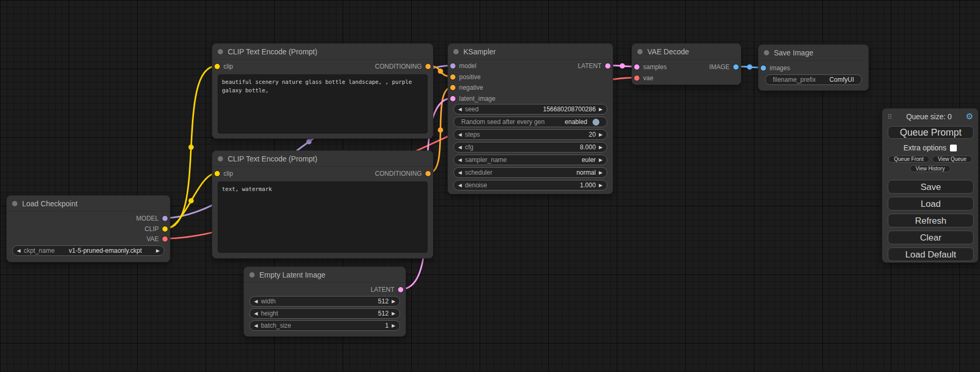 This screenshot has height=372, width=980. I want to click on input-slot-latent-image: latent_image, so click(473, 99).